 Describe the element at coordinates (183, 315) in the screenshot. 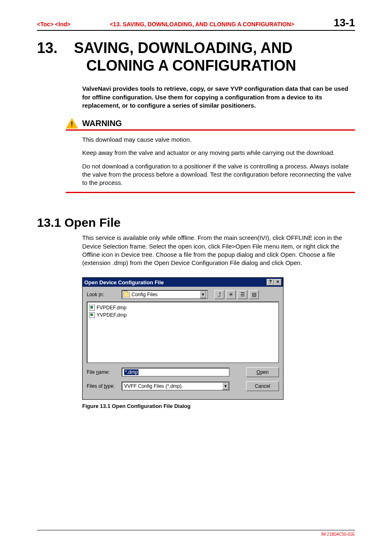

I see `list-item: YVPDEF.dmp` at that location.